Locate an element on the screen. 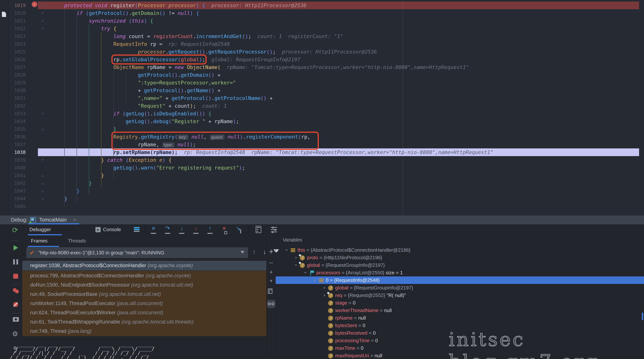 This screenshot has height=359, width=644. frame-row: register:1038, AbstractProtocol$Connecti… is located at coordinates (144, 266).